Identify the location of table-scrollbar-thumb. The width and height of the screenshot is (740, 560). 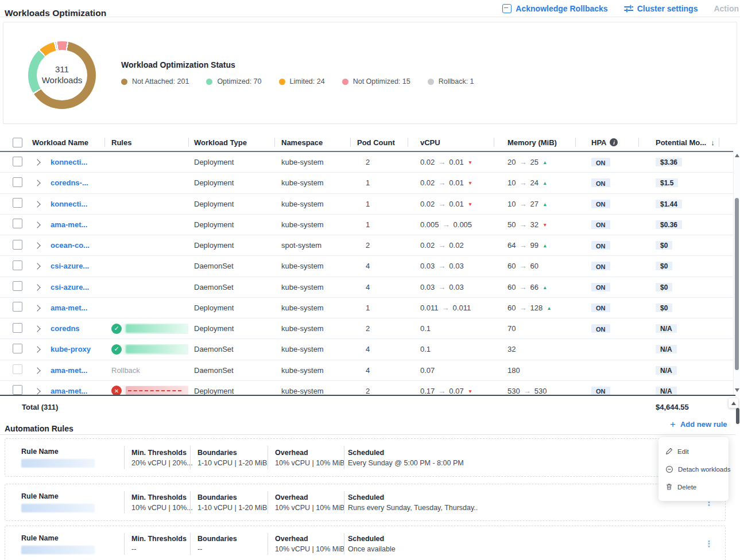
(737, 284).